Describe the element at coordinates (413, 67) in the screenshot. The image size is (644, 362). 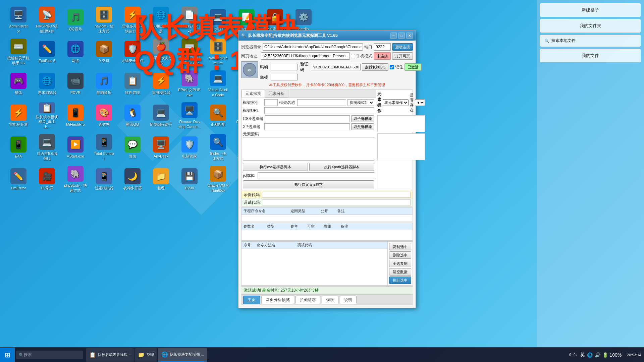
I see `done-button: 已激活` at that location.